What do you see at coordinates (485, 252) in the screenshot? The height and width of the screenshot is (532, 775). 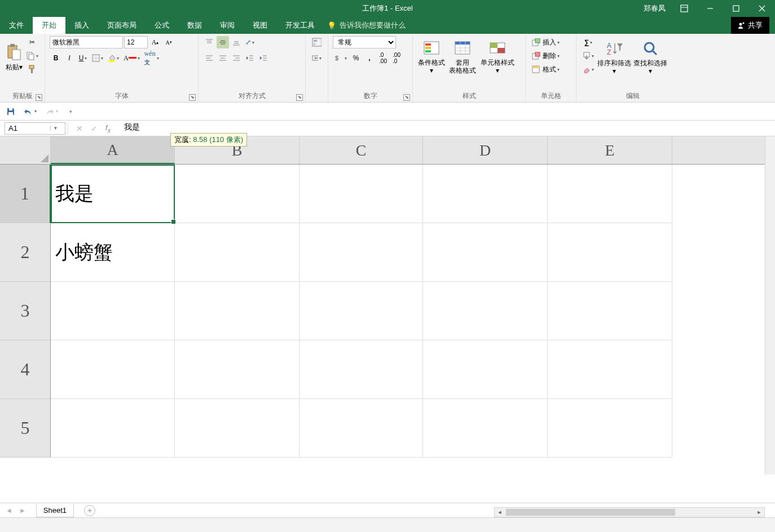 I see `cell-D2` at bounding box center [485, 252].